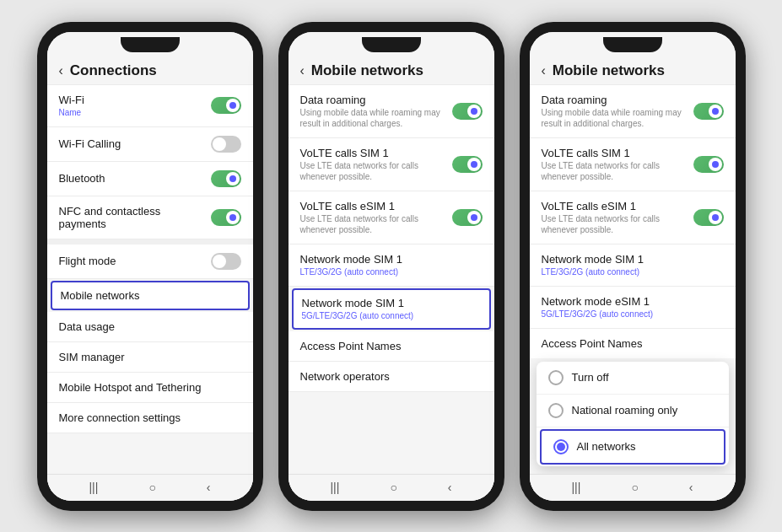 The height and width of the screenshot is (532, 782). I want to click on p3-network-mode-sim1-title: Network mode SIM 1, so click(633, 260).